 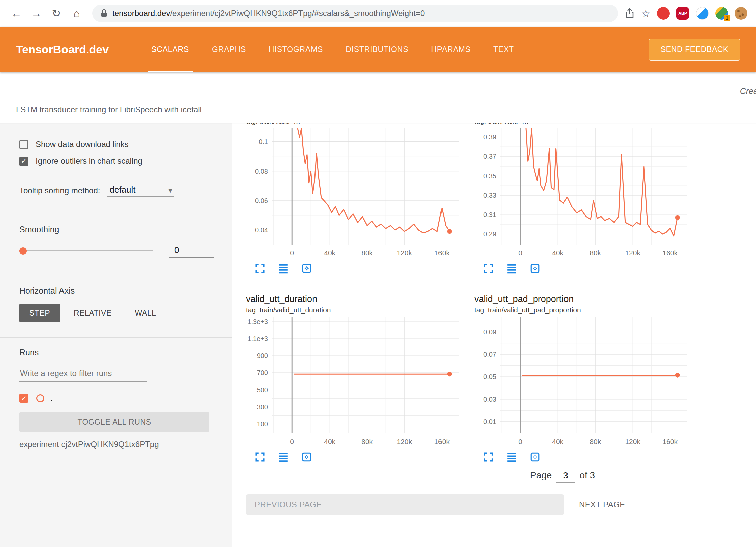 I want to click on next-page-button: NEXT PAGE, so click(x=602, y=505).